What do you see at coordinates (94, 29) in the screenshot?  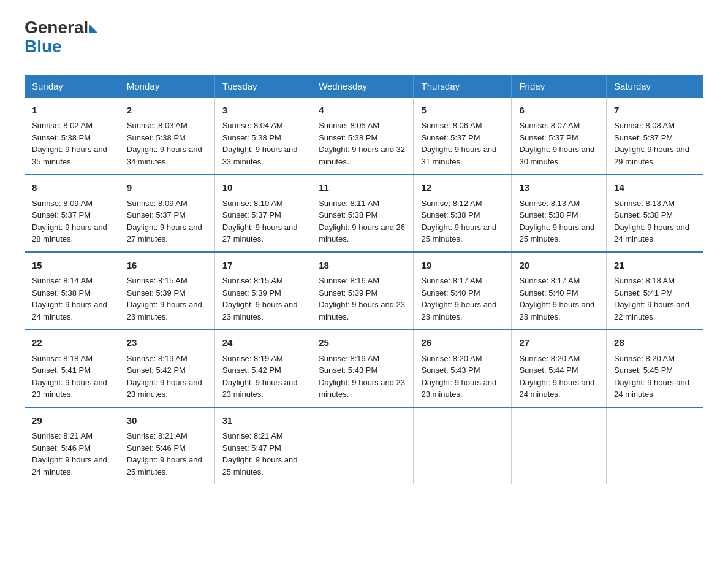 I see `logo-arrow-icon` at bounding box center [94, 29].